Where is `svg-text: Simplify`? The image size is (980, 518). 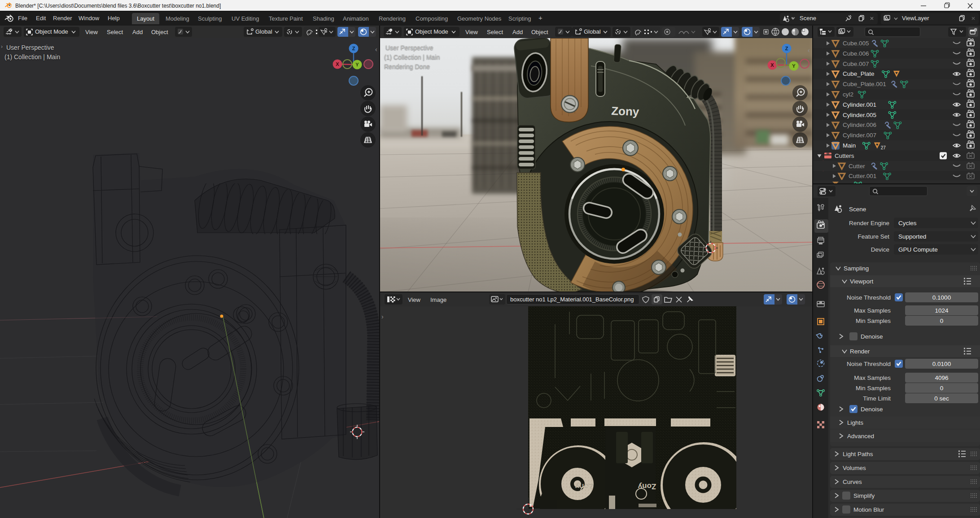
svg-text: Simplify is located at coordinates (864, 496).